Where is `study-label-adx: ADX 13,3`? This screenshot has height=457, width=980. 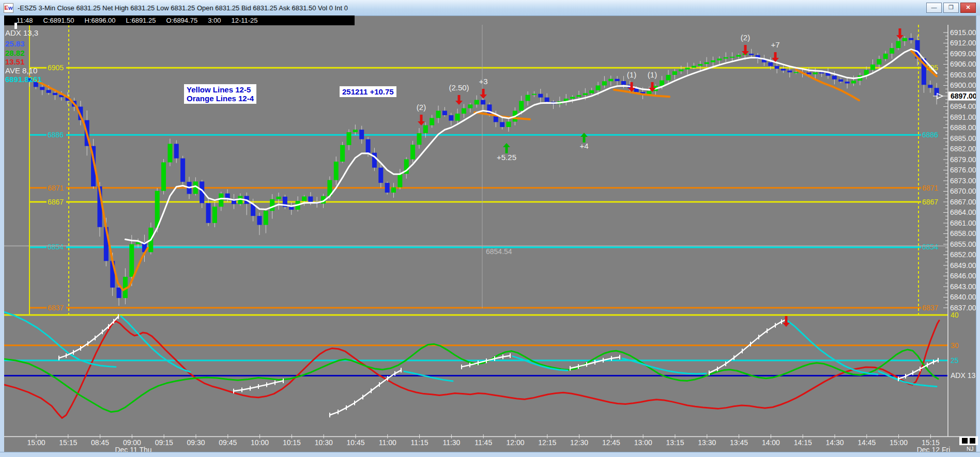 study-label-adx: ADX 13,3 is located at coordinates (22, 33).